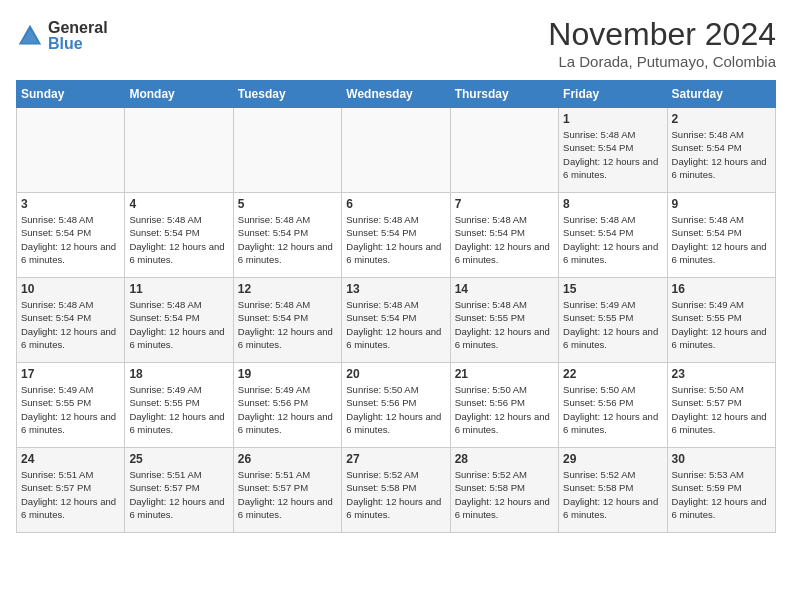  Describe the element at coordinates (721, 320) in the screenshot. I see `calendar-cell: 16Sunrise: 5:49 AM Sunset: 5:55 PM Dayli…` at that location.